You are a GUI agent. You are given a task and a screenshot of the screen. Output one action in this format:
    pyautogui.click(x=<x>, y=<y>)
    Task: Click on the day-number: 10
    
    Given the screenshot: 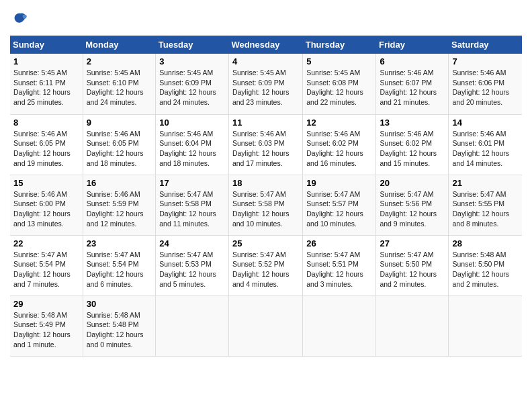 What is the action you would take?
    pyautogui.click(x=192, y=122)
    